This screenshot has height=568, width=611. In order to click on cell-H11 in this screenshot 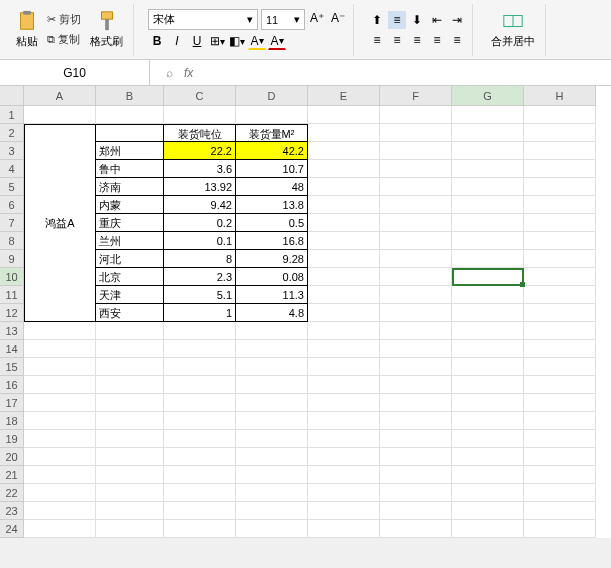, I will do `click(560, 295)`.